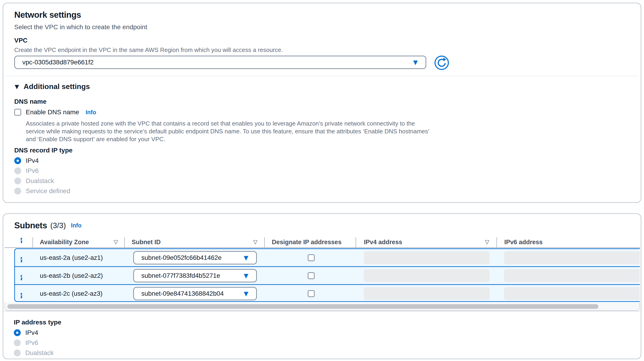 Image resolution: width=644 pixels, height=361 pixels. Describe the element at coordinates (42, 178) in the screenshot. I see `dns-record-ip-type-group: IPv4 IPv6 Dualstack Service defined` at that location.